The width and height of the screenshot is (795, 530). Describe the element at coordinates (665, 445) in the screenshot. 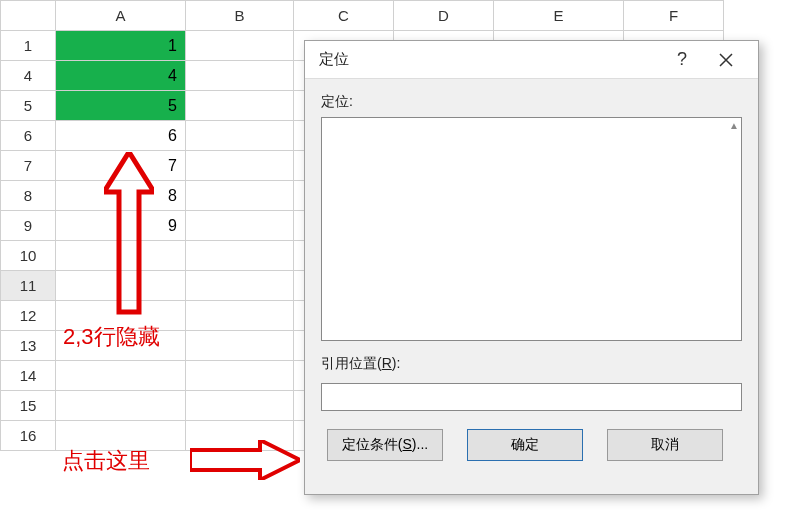

I see `cancel-button: 取消` at that location.